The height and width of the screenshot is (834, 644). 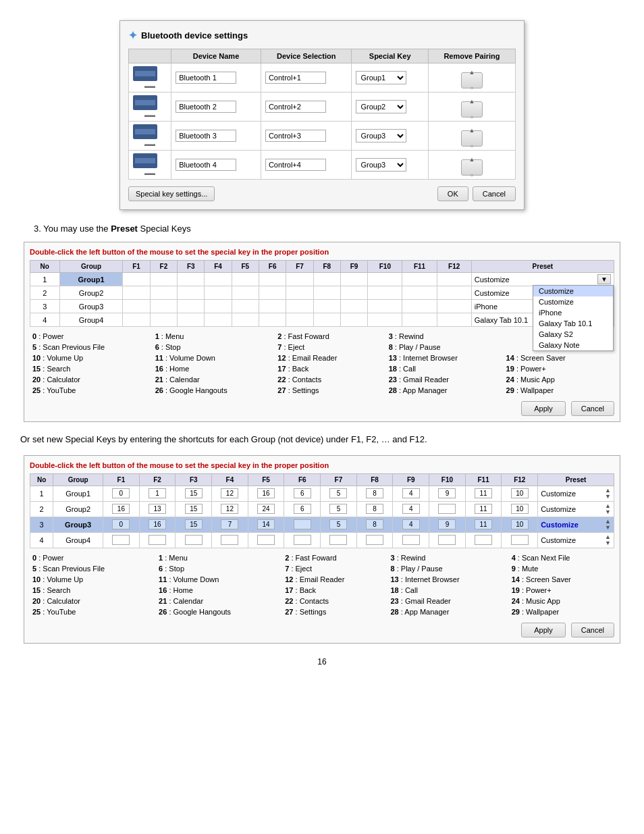 What do you see at coordinates (322, 440) in the screenshot?
I see `between-text: Or set new Special Keys by entering the …` at bounding box center [322, 440].